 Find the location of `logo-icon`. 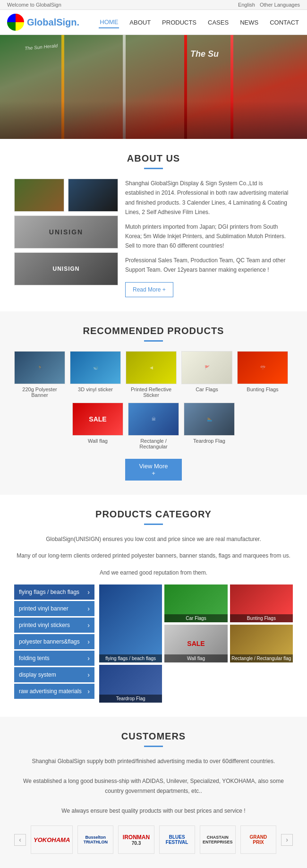

logo-icon is located at coordinates (16, 22).